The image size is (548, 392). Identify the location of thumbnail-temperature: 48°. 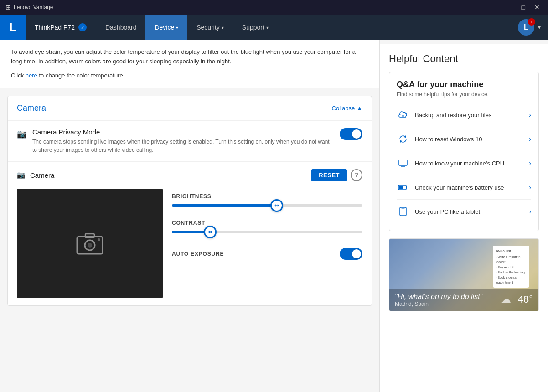
(525, 299).